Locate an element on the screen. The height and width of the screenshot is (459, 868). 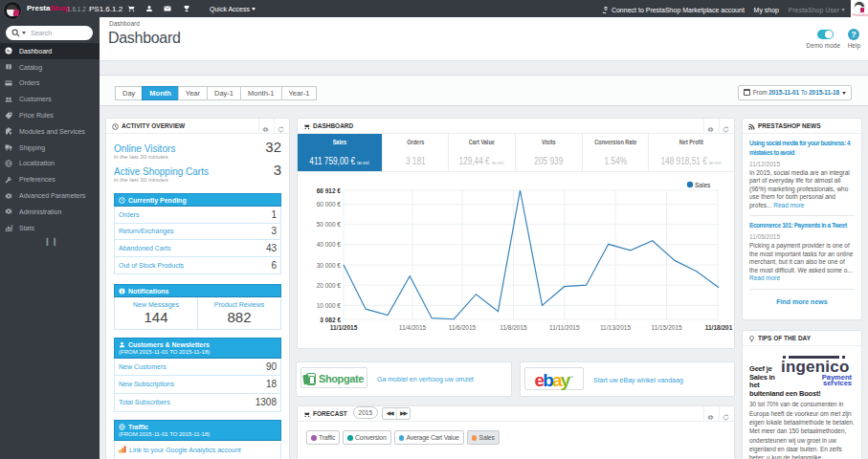
svg-text: 3 082 € is located at coordinates (330, 319).